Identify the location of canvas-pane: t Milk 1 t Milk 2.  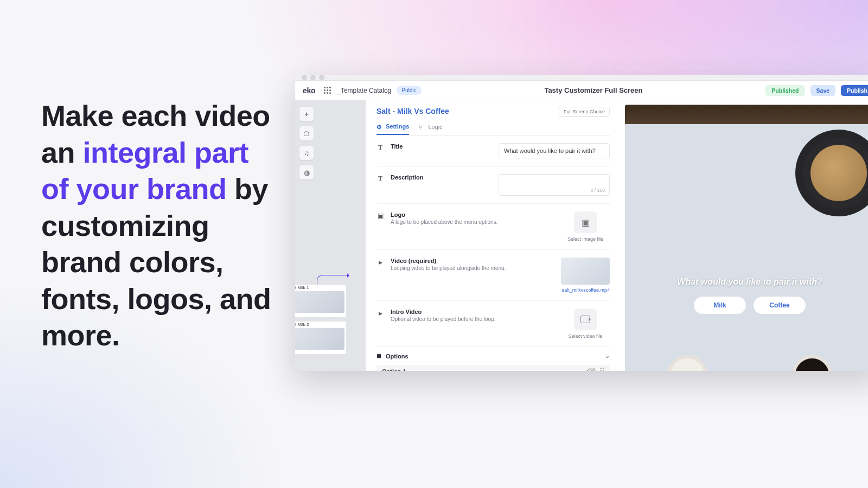
(330, 235).